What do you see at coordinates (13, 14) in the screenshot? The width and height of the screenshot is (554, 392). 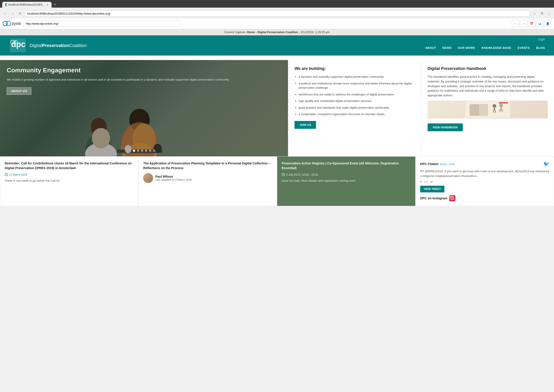 I see `forward-button: →` at bounding box center [13, 14].